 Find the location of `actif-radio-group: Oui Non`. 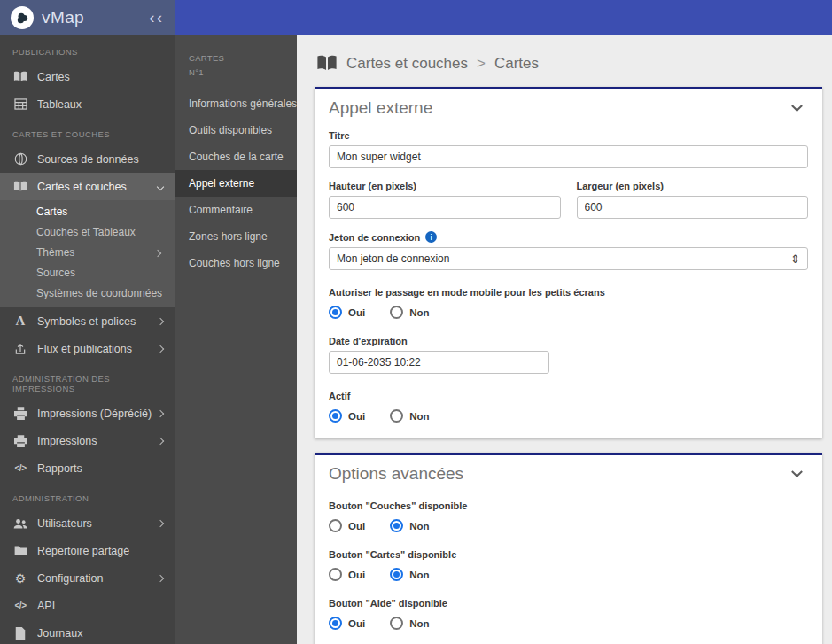

actif-radio-group: Oui Non is located at coordinates (569, 416).